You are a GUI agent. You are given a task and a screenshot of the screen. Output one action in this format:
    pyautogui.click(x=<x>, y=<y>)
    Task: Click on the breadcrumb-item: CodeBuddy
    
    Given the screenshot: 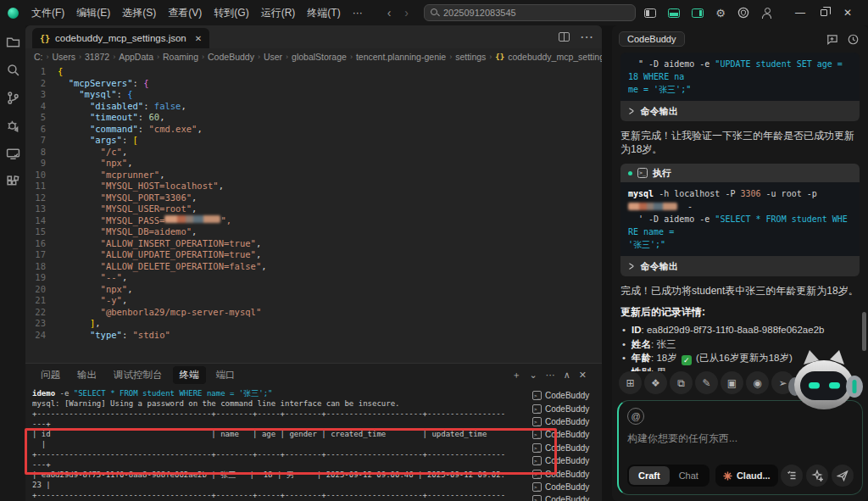 What is the action you would take?
    pyautogui.click(x=231, y=57)
    